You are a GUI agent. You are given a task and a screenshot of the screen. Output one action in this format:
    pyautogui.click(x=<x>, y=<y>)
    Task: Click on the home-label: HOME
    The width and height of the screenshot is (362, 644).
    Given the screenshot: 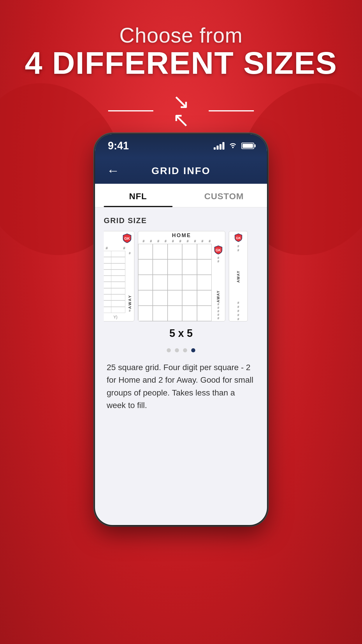 What is the action you would take?
    pyautogui.click(x=182, y=235)
    